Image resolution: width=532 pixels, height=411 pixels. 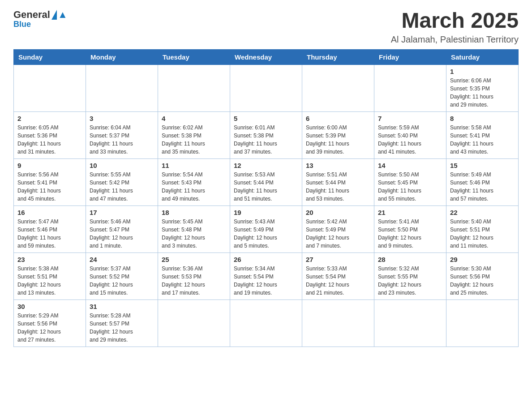 What do you see at coordinates (266, 182) in the screenshot?
I see `calendar-week-row: 9Sunrise: 5:56 AM Sunset: 5:41 PM Daylig…` at bounding box center [266, 182].